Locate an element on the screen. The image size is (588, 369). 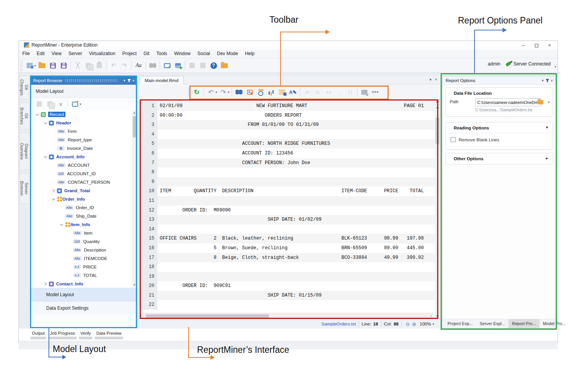
scroll-up-icon is located at coordinates (438, 107).